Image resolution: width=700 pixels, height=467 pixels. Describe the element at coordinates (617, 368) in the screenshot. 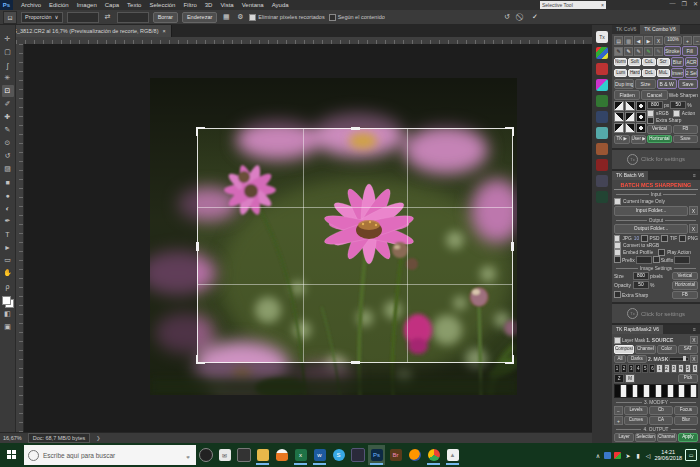

I see `darks-zone-1: 1` at that location.